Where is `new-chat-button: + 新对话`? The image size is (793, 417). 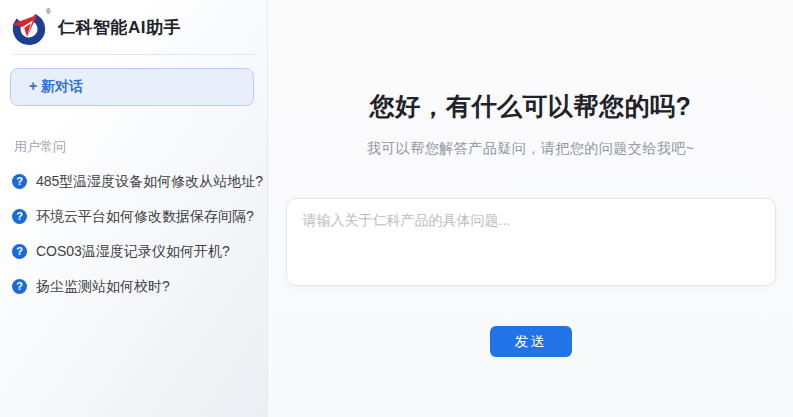
new-chat-button: + 新对话 is located at coordinates (132, 87).